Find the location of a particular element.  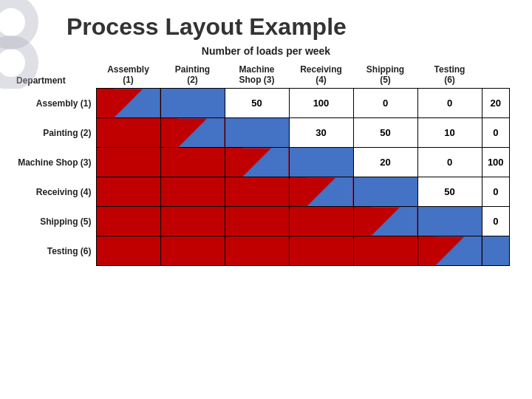

table-row: Testing (6) is located at coordinates (262, 251).